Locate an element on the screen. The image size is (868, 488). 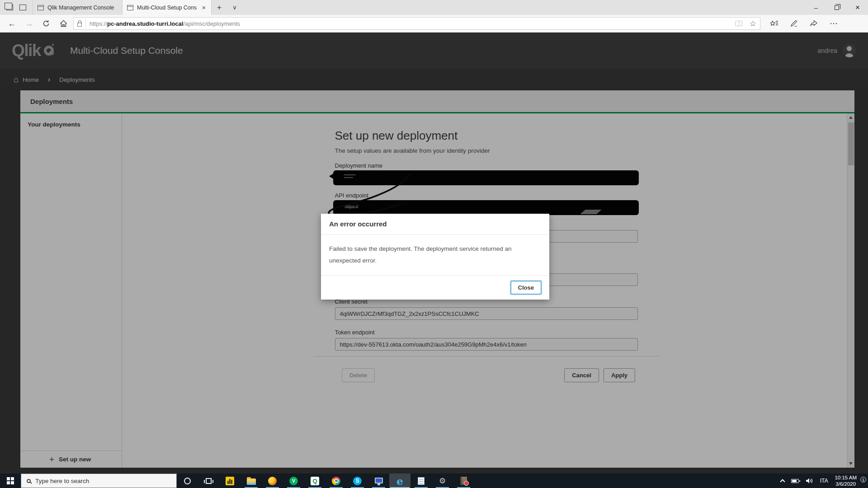
tray-time: 10:15 AM is located at coordinates (845, 478).